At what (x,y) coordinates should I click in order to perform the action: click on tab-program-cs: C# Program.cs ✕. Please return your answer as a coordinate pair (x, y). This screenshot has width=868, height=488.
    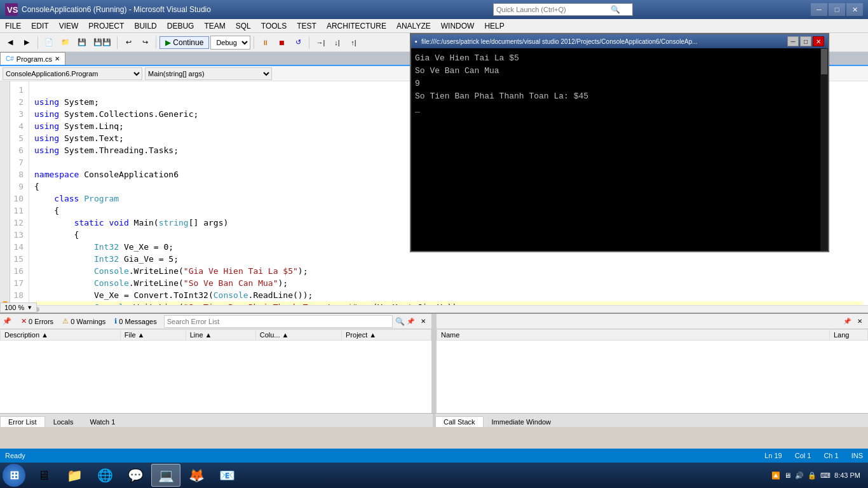
    Looking at the image, I should click on (33, 58).